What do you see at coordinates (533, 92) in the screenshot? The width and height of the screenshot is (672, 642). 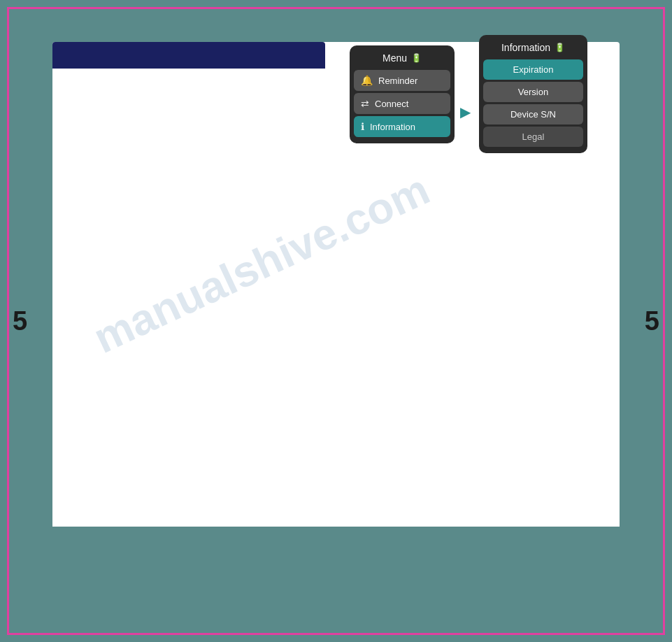 I see `info-item-version-label: Version` at bounding box center [533, 92].